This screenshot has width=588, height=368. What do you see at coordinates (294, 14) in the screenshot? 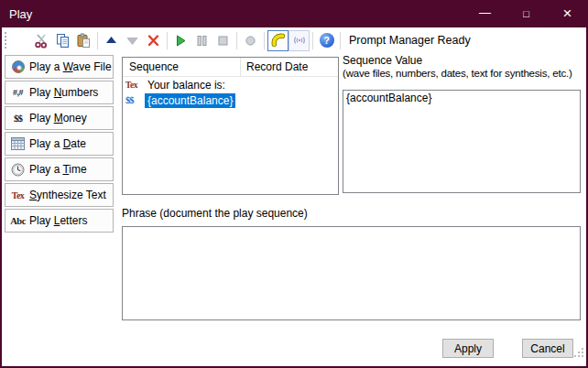
I see `titlebar: Play — □ ×` at bounding box center [294, 14].